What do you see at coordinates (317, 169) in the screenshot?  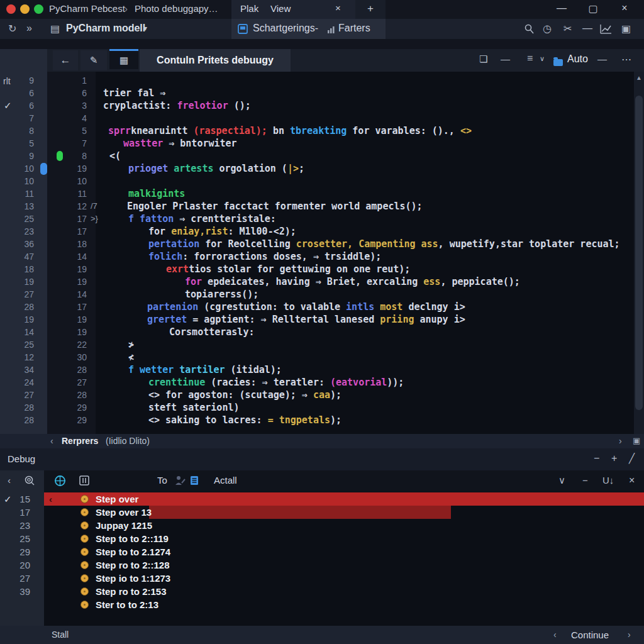 I see `code-line: 1019prioget artests orgolation (|>;` at bounding box center [317, 169].